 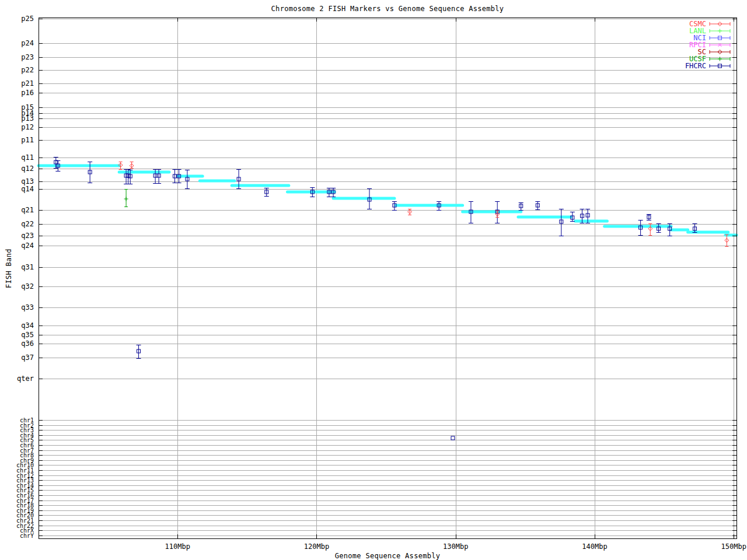 I want to click on x-tick-label: 120Mbp, so click(x=316, y=547).